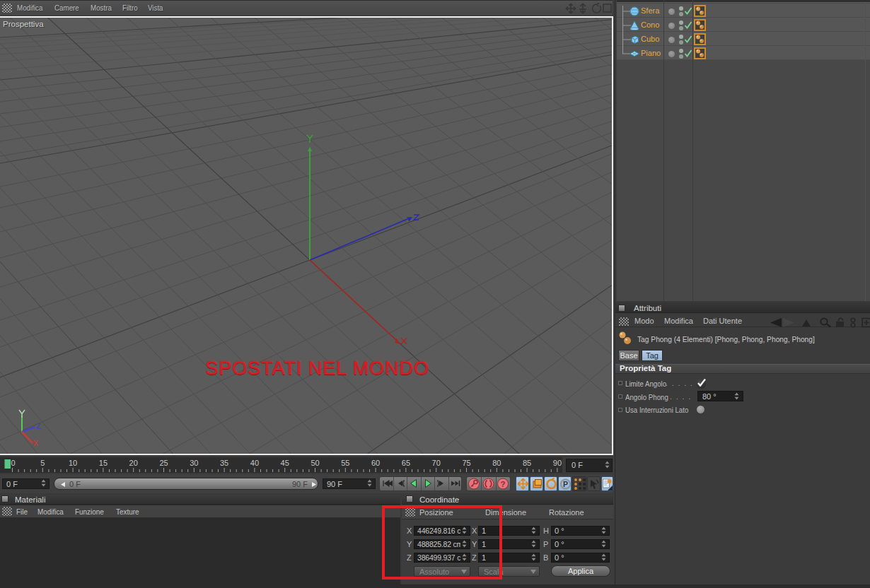 The image size is (870, 588). I want to click on svg-text: 30, so click(194, 463).